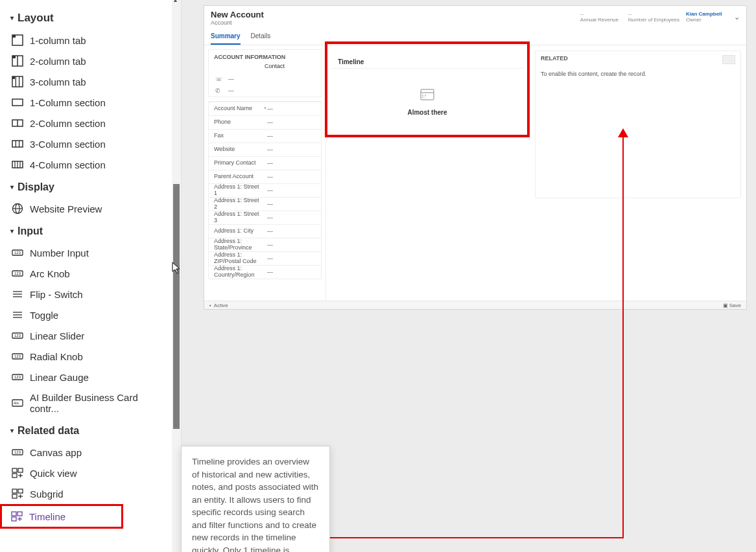  What do you see at coordinates (176, 276) in the screenshot?
I see `sidebar-scrollbar: ▴` at bounding box center [176, 276].